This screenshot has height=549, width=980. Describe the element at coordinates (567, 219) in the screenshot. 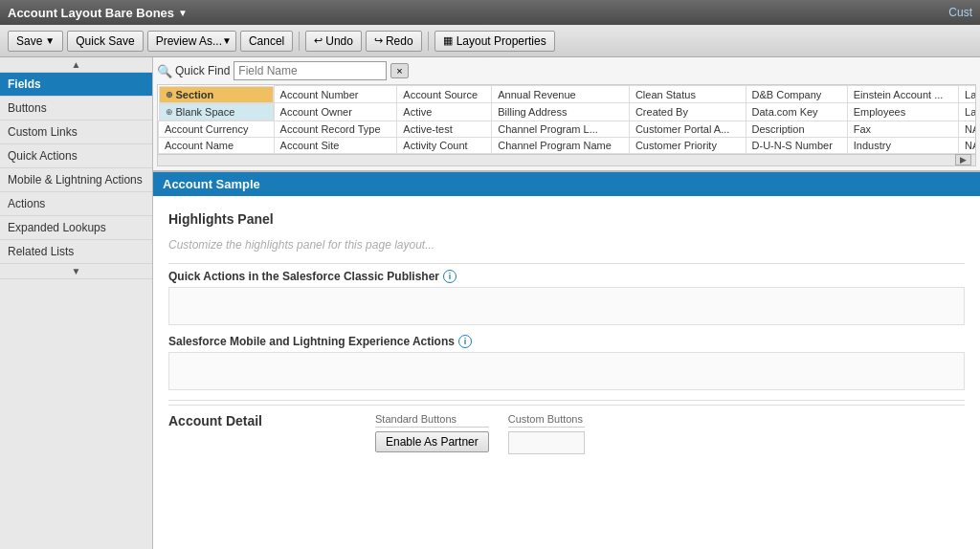

I see `highlights-panel-title: Highlights Panel` at that location.